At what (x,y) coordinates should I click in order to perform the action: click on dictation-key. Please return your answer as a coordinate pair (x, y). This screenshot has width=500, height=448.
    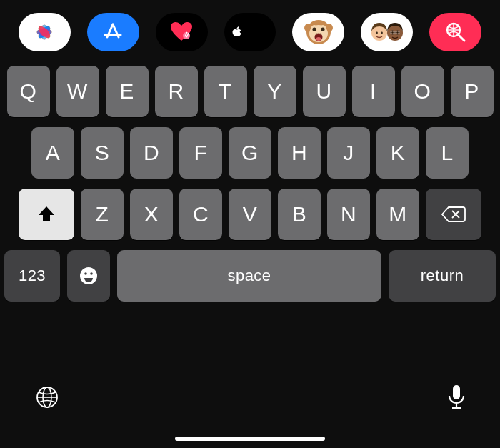
    Looking at the image, I should click on (456, 399).